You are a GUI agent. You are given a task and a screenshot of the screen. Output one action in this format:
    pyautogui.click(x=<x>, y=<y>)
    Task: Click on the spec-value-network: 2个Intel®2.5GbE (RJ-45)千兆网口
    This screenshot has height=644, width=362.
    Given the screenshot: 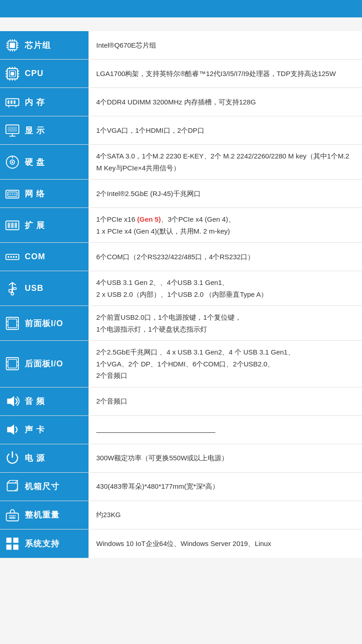 What is the action you would take?
    pyautogui.click(x=225, y=193)
    